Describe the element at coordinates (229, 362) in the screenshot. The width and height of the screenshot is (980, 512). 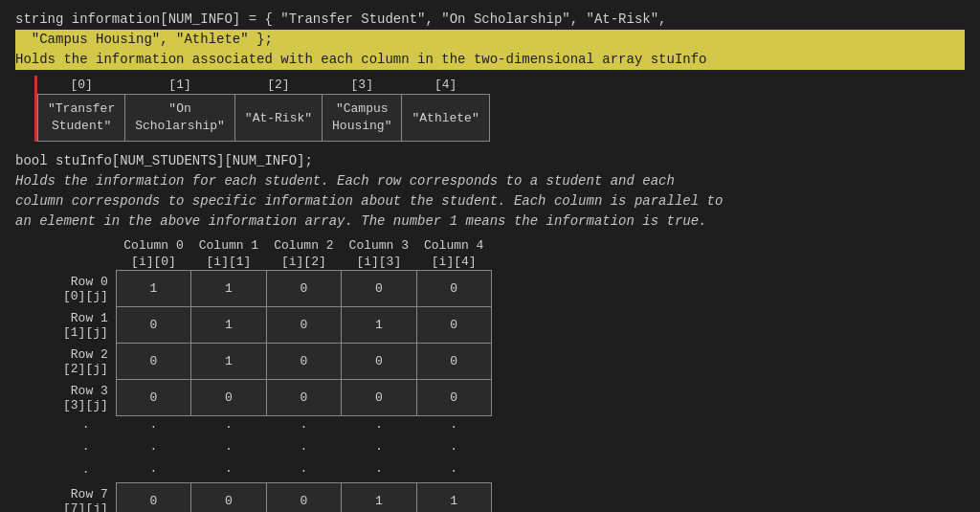
I see `row2-col1: 1` at that location.